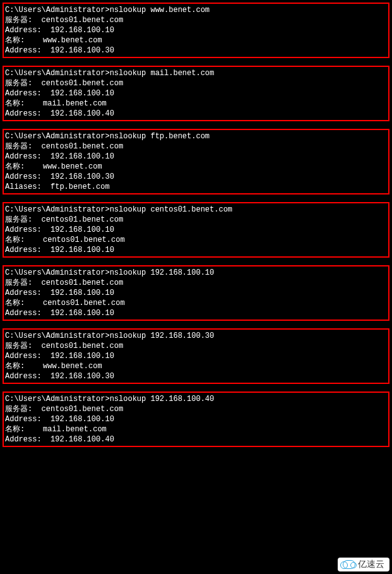  Describe the element at coordinates (196, 93) in the screenshot. I see `nslookup-block: C:\Users\Administrator>nslookup mail.ben…` at that location.